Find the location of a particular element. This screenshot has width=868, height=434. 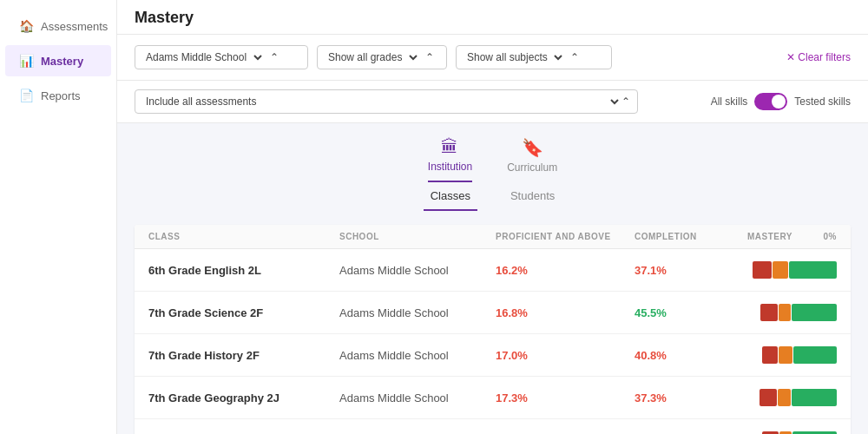

col-completion: COMPLETION is located at coordinates (691, 236).